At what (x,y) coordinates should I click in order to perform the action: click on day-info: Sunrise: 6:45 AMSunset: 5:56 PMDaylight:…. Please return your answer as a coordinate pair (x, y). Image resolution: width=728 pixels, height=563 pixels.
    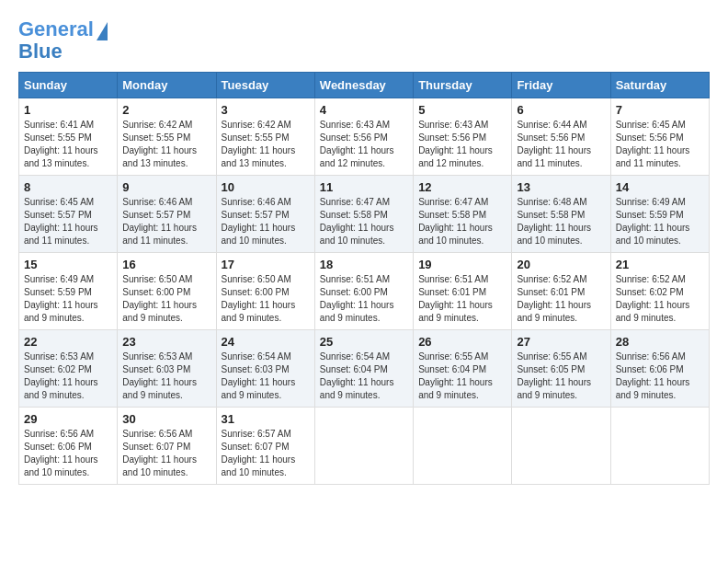
    Looking at the image, I should click on (660, 144).